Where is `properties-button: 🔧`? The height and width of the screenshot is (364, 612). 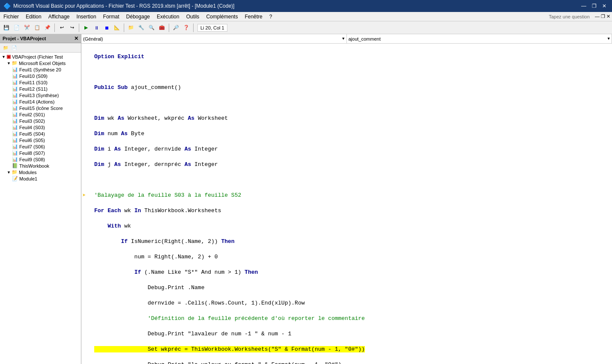
properties-button: 🔧 is located at coordinates (141, 28).